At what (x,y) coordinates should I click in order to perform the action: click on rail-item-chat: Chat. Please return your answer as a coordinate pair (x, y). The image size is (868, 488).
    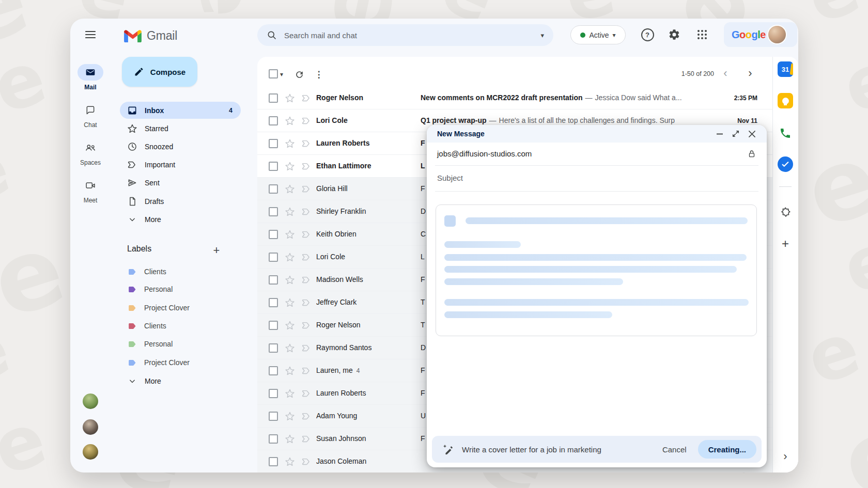
    Looking at the image, I should click on (90, 115).